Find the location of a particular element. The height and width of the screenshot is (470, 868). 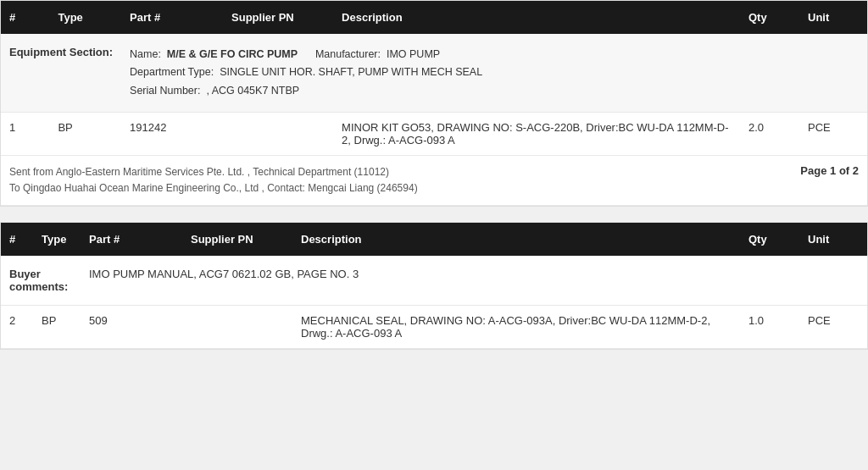

col2-header-qty: Qty is located at coordinates (770, 239).